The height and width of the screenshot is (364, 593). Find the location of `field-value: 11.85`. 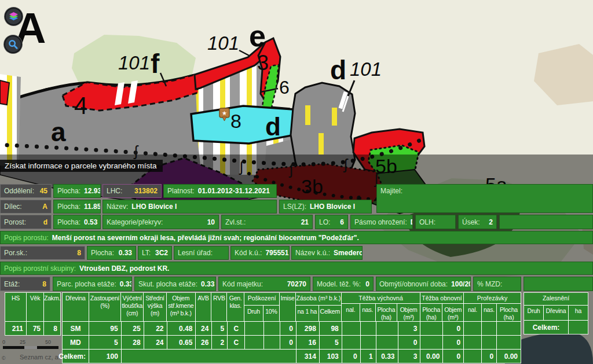

field-value: 11.85 is located at coordinates (93, 207).